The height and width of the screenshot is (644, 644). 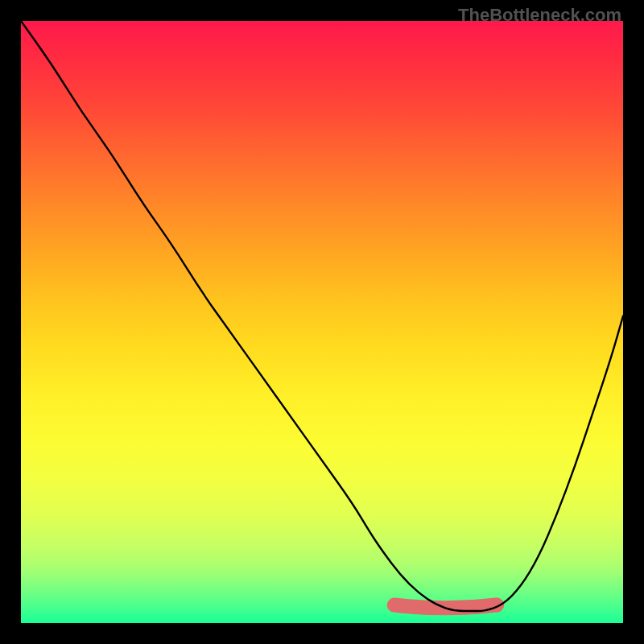 I want to click on watermark-text: TheBottleneck.com, so click(x=539, y=15).